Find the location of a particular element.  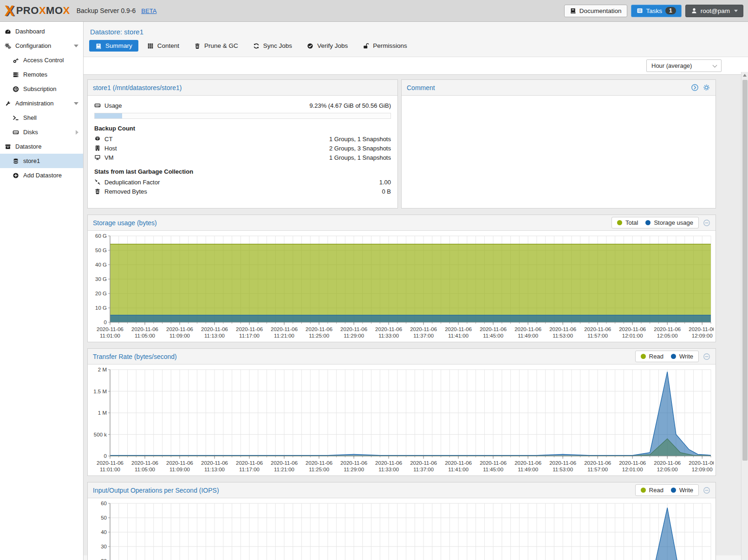

beta-link: BETA is located at coordinates (149, 11).